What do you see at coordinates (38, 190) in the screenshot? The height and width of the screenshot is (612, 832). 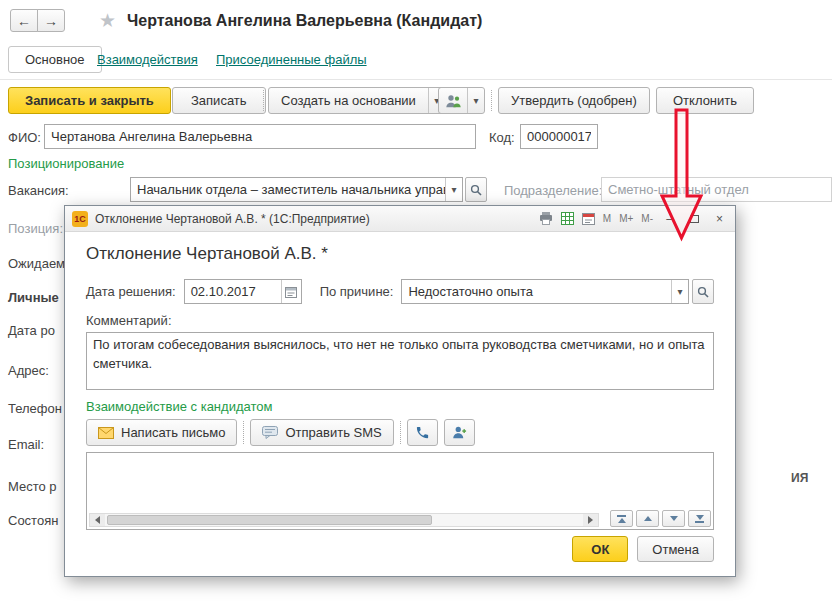 I see `vacancy-label: Вакансия:` at bounding box center [38, 190].